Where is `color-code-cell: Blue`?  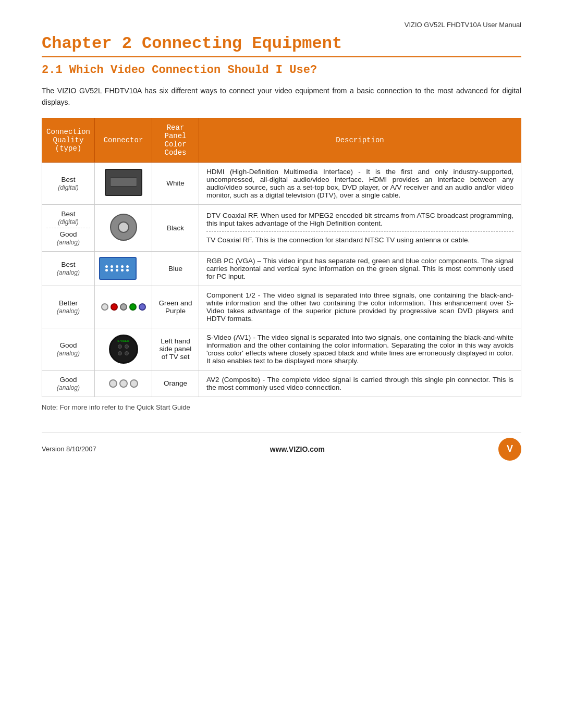
color-code-cell: Blue is located at coordinates (176, 268).